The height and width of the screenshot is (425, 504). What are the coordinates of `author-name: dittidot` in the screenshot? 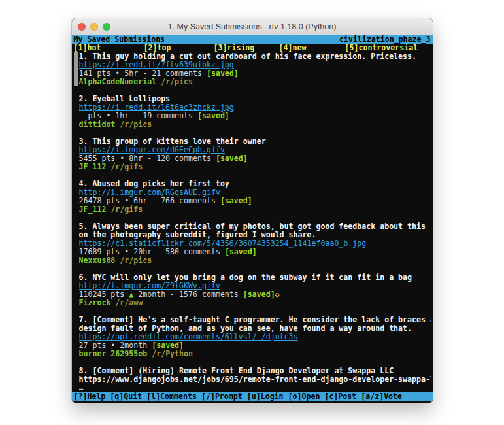 It's located at (97, 124).